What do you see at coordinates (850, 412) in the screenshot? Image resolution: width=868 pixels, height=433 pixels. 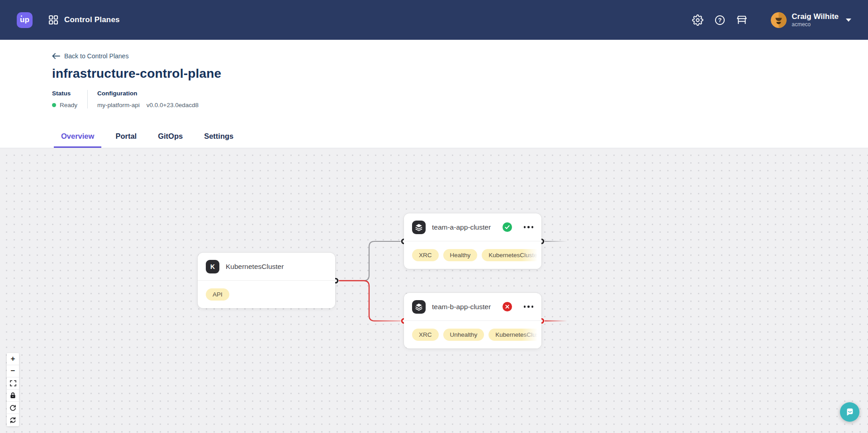 I see `chat-bubble-icon` at bounding box center [850, 412].